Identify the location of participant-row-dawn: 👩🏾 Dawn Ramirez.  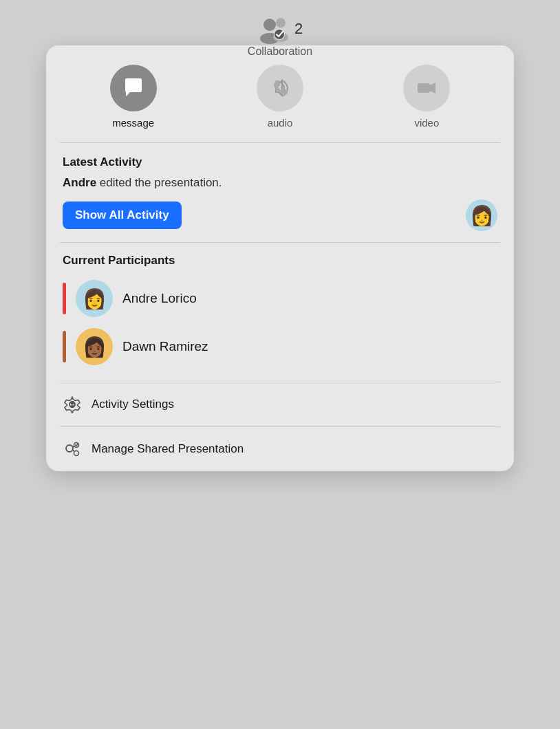
(280, 347).